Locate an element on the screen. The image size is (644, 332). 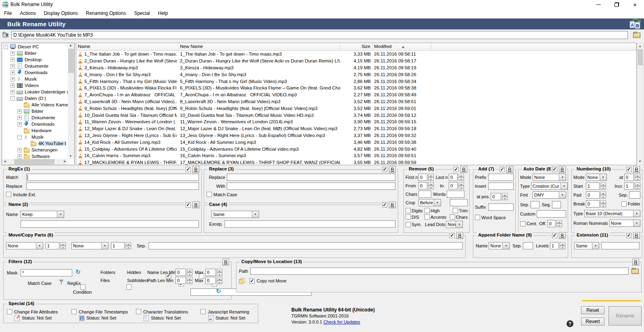
incr-spinner: 1▲▼ is located at coordinates (632, 186).